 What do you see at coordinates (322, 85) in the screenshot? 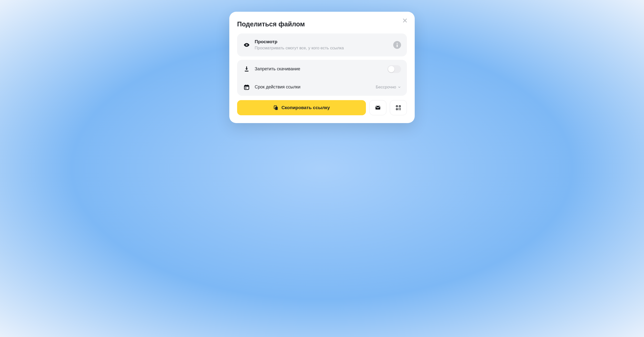
I see `expiry-row: Срок действия ссылки Бессрочно` at bounding box center [322, 85].